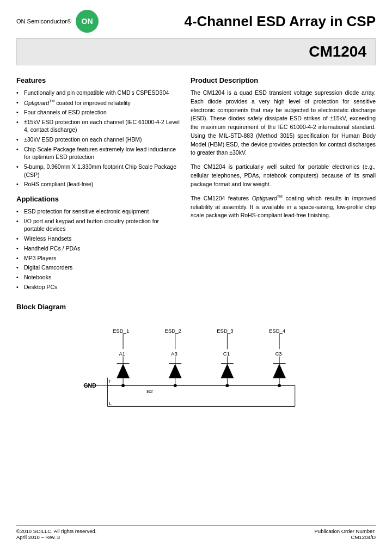 The width and height of the screenshot is (392, 551). I want to click on list-item: MP3 Players, so click(98, 258).